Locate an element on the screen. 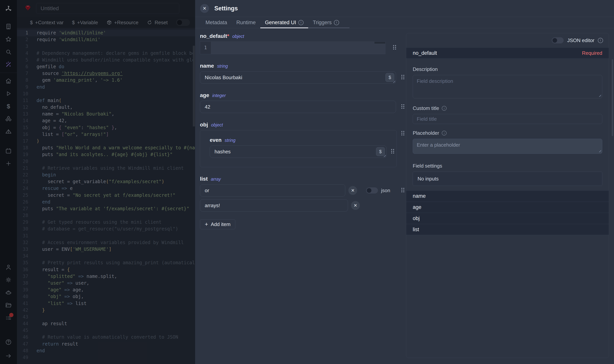  folders-icon is located at coordinates (8, 305).